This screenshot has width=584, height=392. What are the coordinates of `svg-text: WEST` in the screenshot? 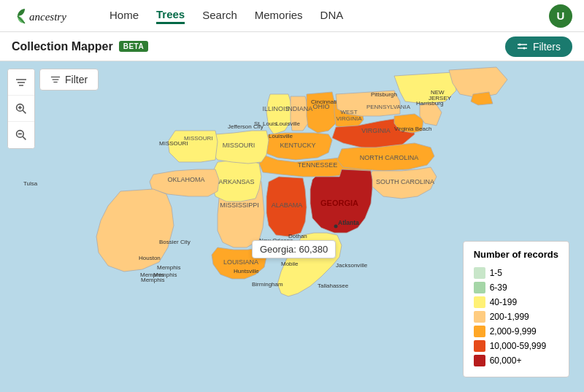 It's located at (349, 112).